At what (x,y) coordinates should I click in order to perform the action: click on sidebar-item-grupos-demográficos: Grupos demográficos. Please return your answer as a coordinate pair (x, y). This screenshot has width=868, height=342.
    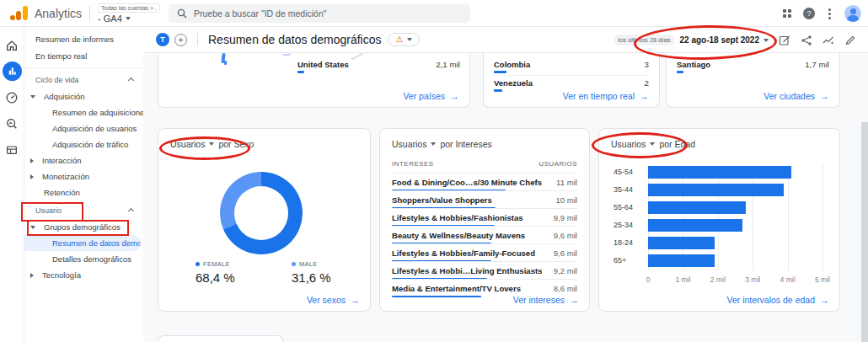
    Looking at the image, I should click on (84, 227).